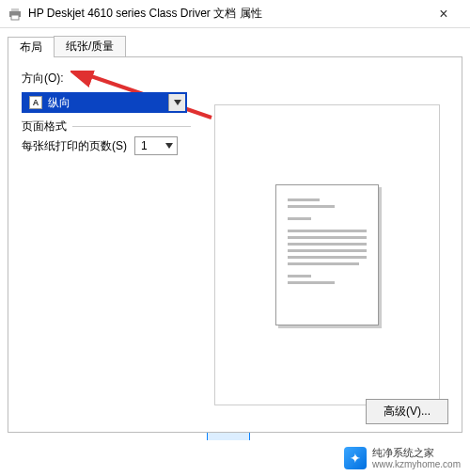  Describe the element at coordinates (235, 14) in the screenshot. I see `titlebar: HP Deskjet 4610 series Class Driver 文档 属…` at that location.